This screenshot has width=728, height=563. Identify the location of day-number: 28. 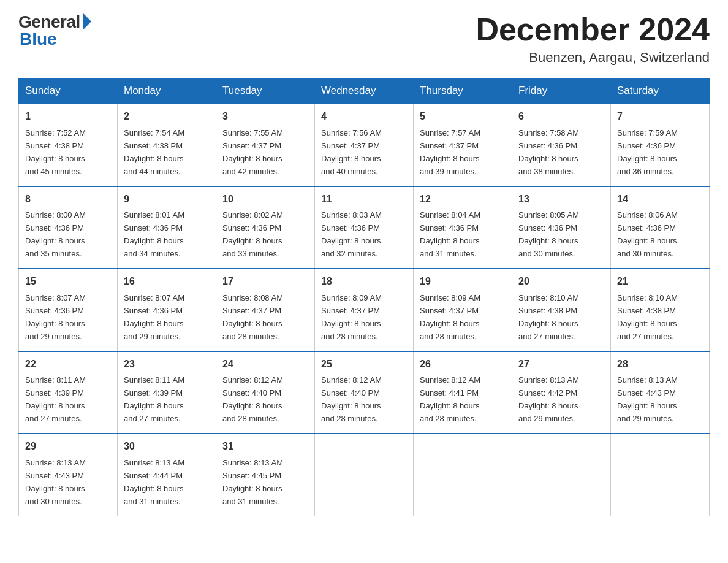
(660, 364).